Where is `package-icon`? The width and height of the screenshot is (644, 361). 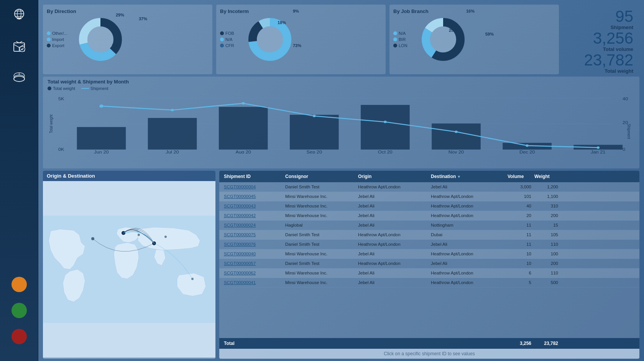 package-icon is located at coordinates (19, 46).